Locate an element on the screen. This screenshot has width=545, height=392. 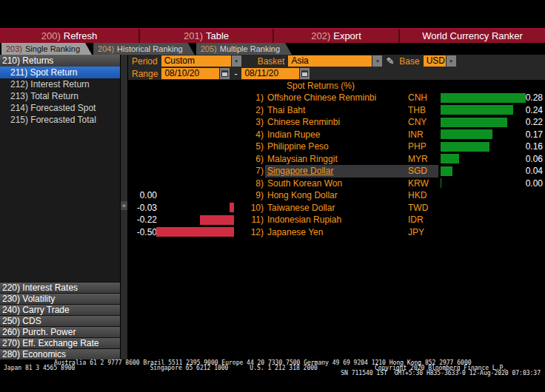
sidebar-item-spot-return: 211) Spot Return is located at coordinates (60, 72).